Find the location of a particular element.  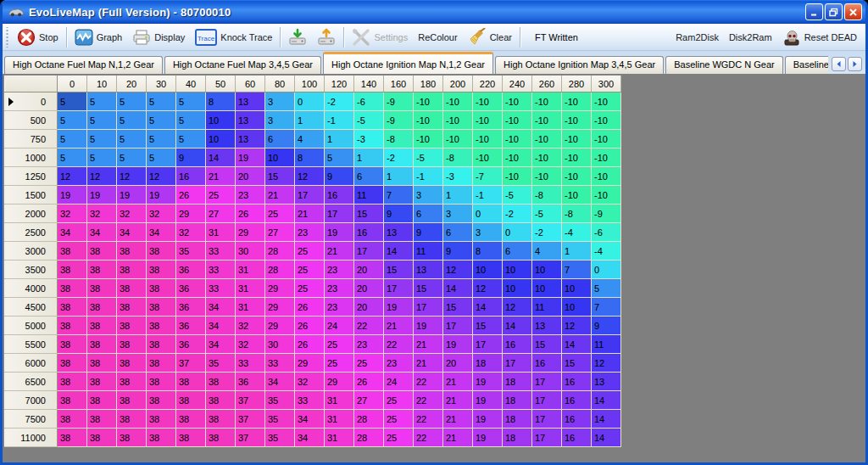

grid-col-header: 240 is located at coordinates (517, 85).